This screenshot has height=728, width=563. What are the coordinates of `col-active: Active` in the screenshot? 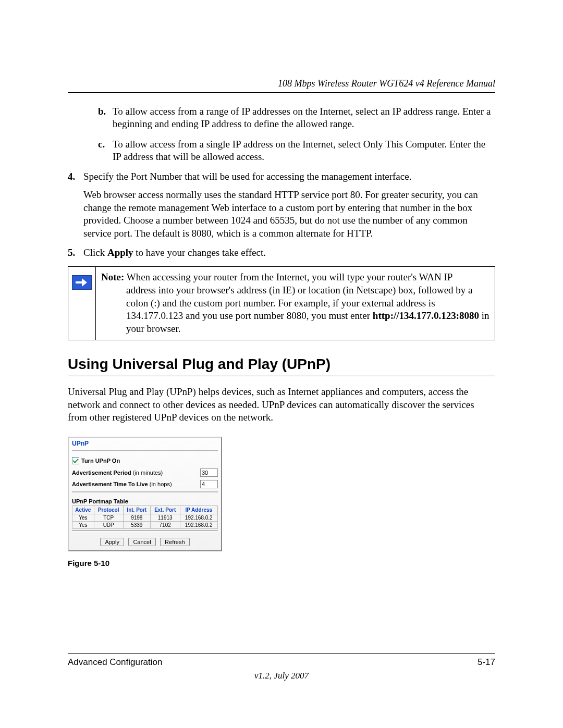 It's located at (83, 510).